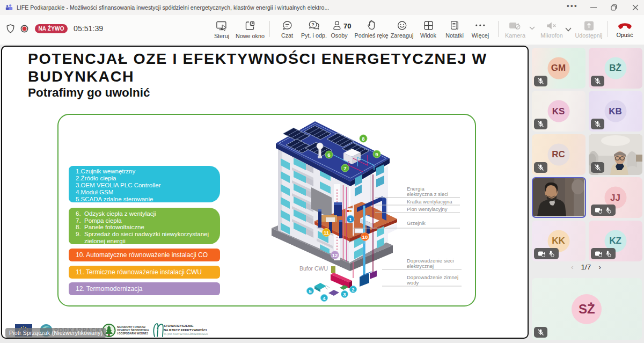 This screenshot has width=644, height=343. Describe the element at coordinates (350, 219) in the screenshot. I see `svg-text: 1` at that location.